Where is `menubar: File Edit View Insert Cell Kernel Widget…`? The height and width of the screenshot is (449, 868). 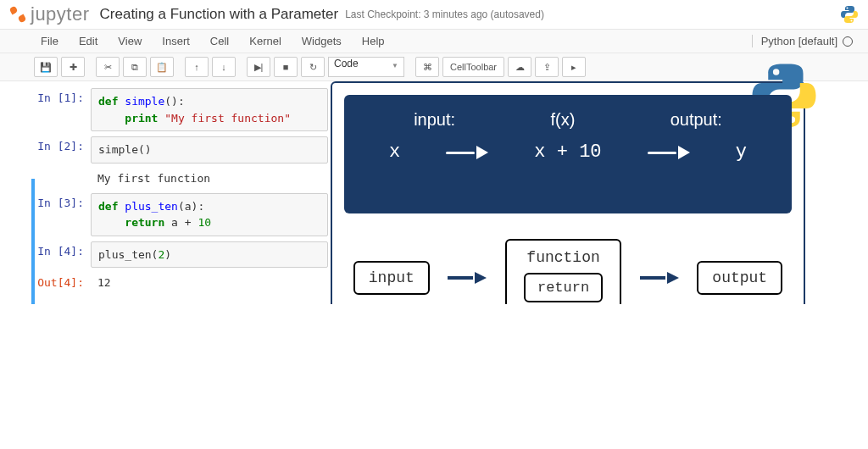 menubar: File Edit View Insert Cell Kernel Widget… is located at coordinates (434, 42).